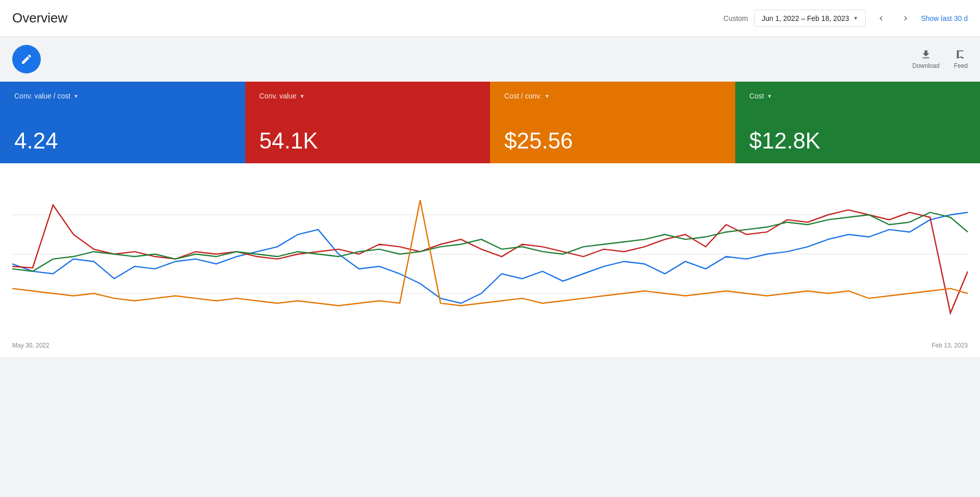  What do you see at coordinates (961, 59) in the screenshot?
I see `feed-button: Feed` at bounding box center [961, 59].